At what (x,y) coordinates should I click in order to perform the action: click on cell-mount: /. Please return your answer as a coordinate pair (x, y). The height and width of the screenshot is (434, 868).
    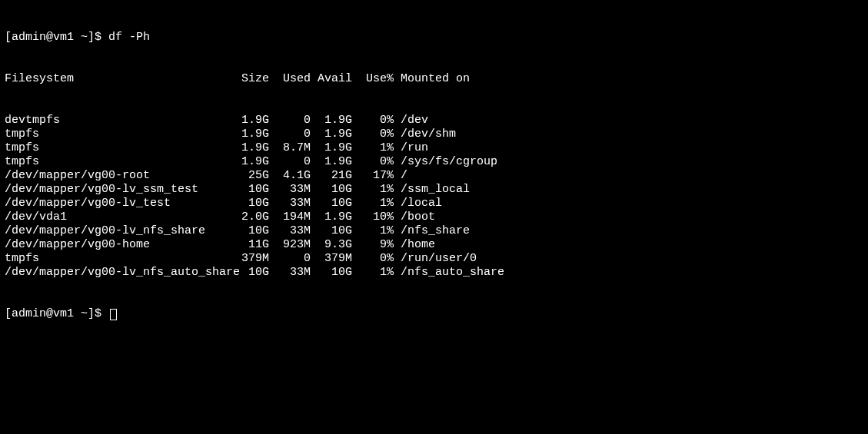
    Looking at the image, I should click on (401, 176).